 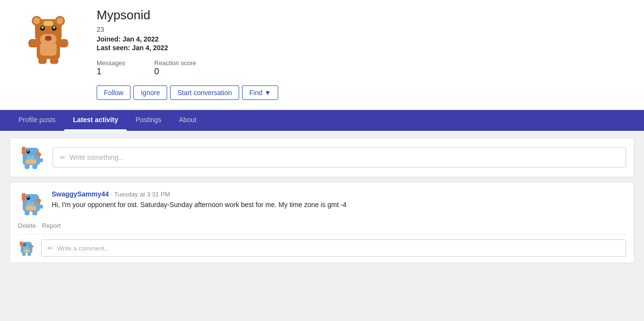 I want to click on reaction-stat: Reaction score 0, so click(x=175, y=68).